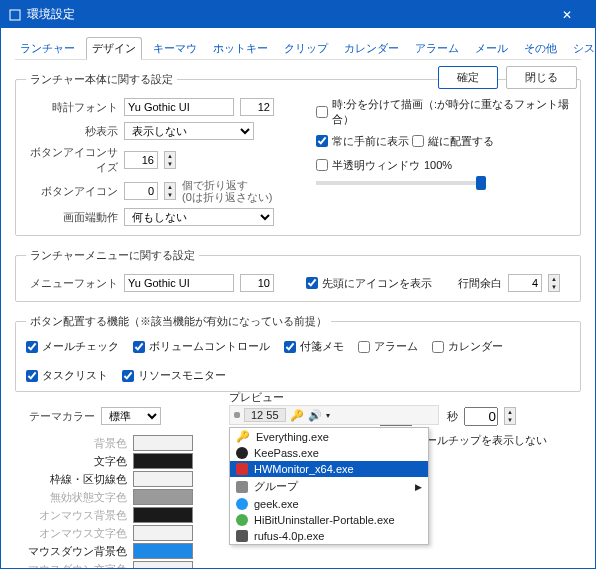 The width and height of the screenshot is (596, 569). I want to click on menu-font, so click(179, 283).